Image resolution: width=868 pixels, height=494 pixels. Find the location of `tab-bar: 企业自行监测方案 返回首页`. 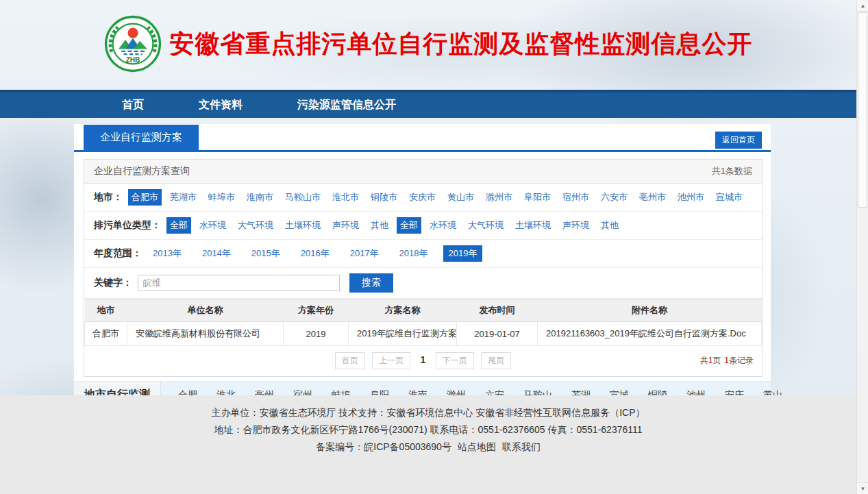

tab-bar: 企业自行监测方案 返回首页 is located at coordinates (422, 138).